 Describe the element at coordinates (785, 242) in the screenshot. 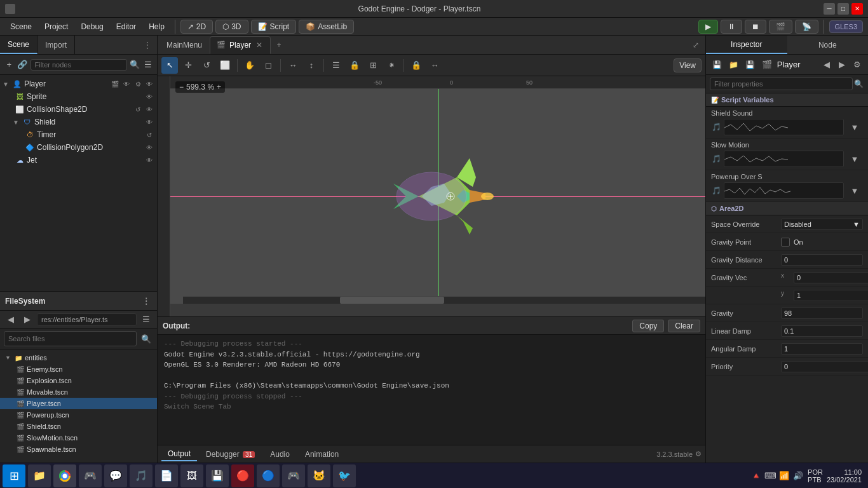

I see `gravity-point-checkbox` at that location.